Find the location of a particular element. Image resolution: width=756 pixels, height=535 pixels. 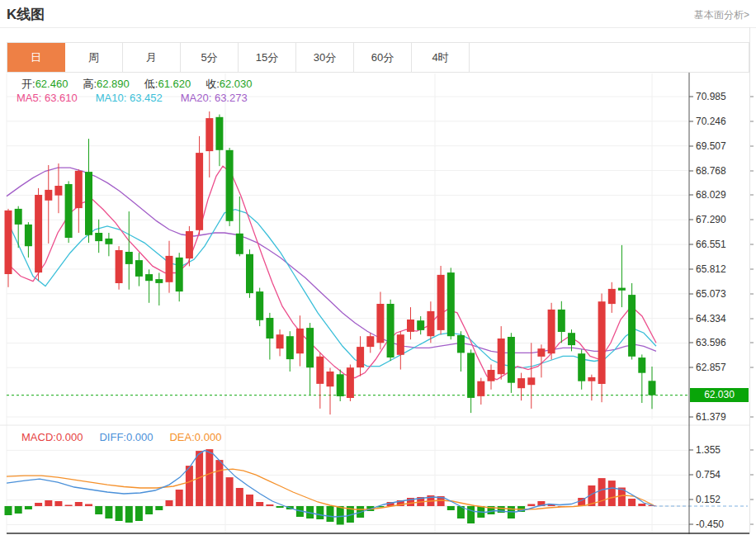

svg-text: 68.029 is located at coordinates (711, 195).